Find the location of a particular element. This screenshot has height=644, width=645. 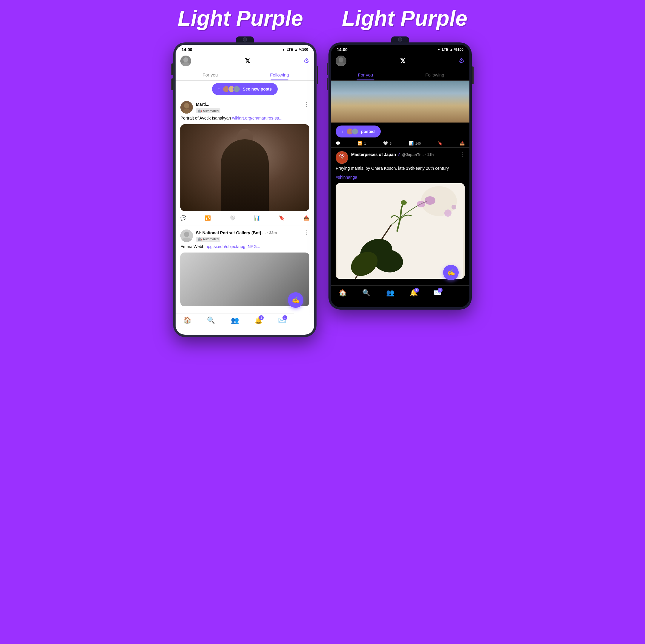

nav-notifications-dark: 🔔 1 is located at coordinates (414, 293).